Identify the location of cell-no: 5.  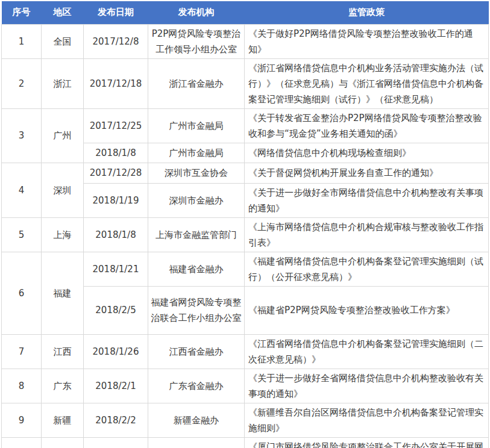
(22, 235).